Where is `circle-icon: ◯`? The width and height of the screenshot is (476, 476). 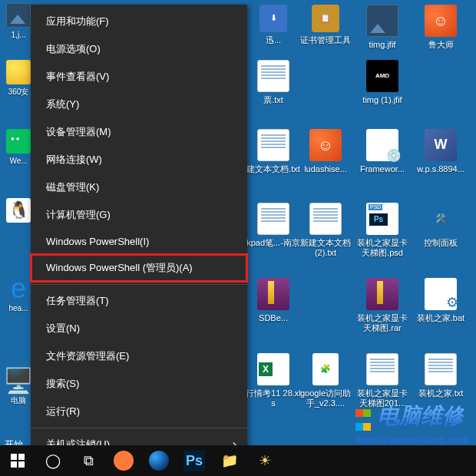 circle-icon: ◯ is located at coordinates (53, 461).